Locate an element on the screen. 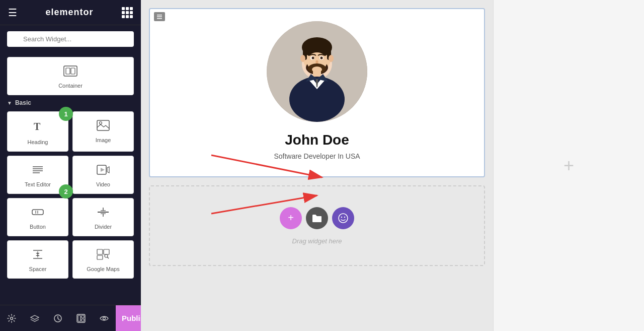 Image resolution: width=644 pixels, height=331 pixels. basic-widgets-grid: T Heading 1 Image is located at coordinates (70, 195).